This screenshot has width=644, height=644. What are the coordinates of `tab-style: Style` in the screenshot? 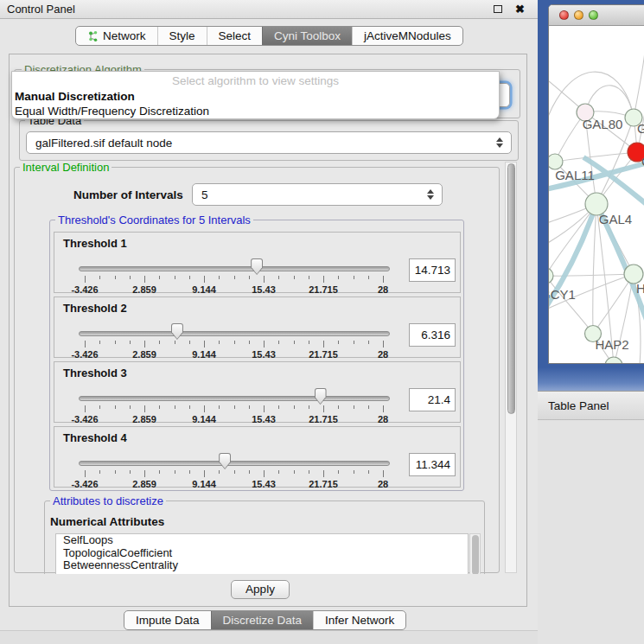 It's located at (182, 36).